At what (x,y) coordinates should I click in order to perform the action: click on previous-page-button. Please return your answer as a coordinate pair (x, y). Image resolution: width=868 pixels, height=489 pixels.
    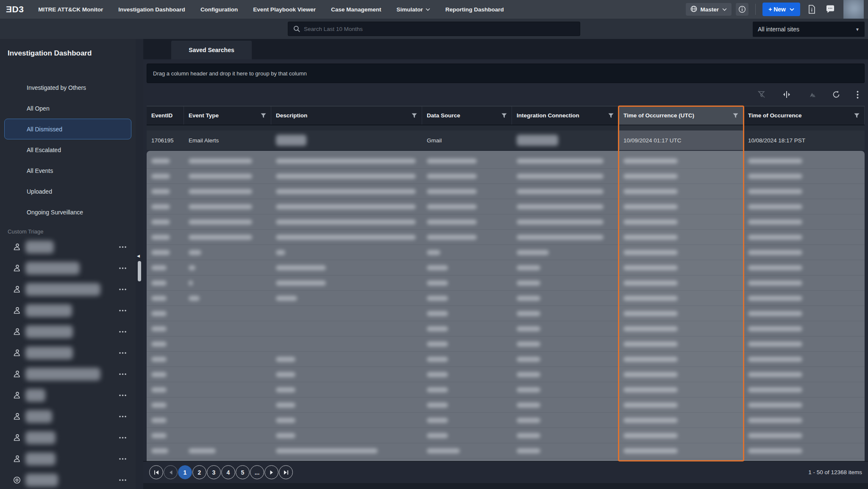
    Looking at the image, I should click on (170, 472).